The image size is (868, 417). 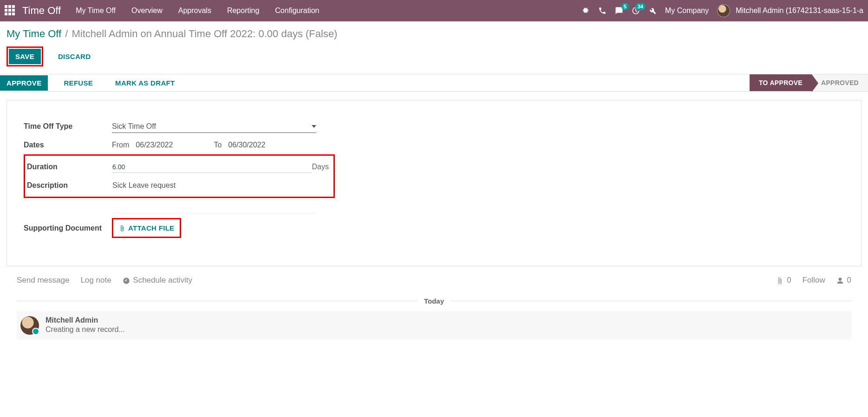 I want to click on activities-icon: 34, so click(x=636, y=11).